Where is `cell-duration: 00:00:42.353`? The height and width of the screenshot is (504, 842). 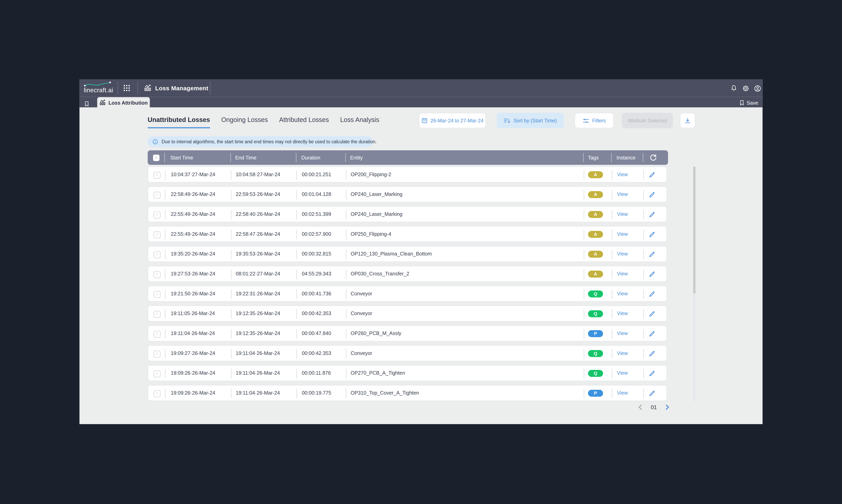 cell-duration: 00:00:42.353 is located at coordinates (317, 313).